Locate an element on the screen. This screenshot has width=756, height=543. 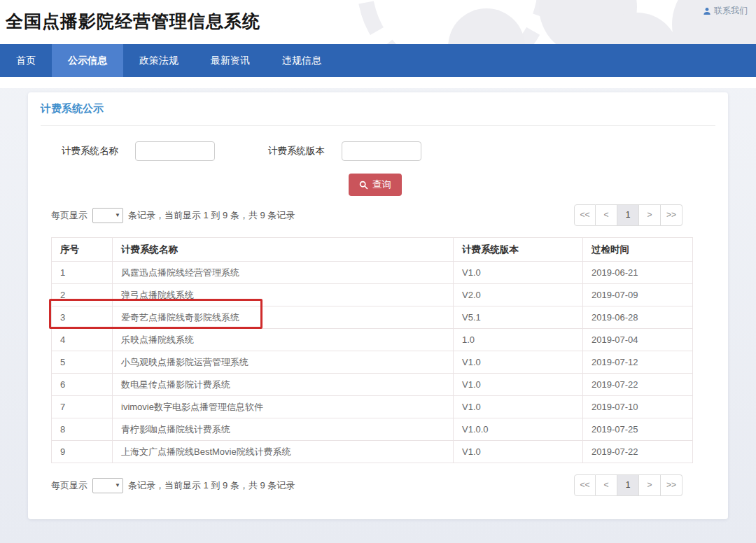
table-cell: 3 is located at coordinates (83, 318).